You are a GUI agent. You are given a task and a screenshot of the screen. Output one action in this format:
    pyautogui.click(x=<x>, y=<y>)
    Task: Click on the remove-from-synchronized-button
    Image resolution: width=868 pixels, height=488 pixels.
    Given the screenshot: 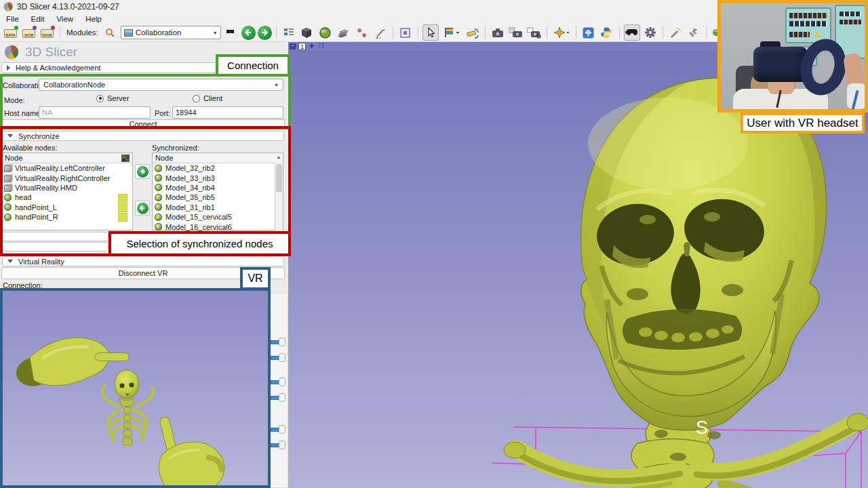 What is the action you would take?
    pyautogui.click(x=142, y=208)
    